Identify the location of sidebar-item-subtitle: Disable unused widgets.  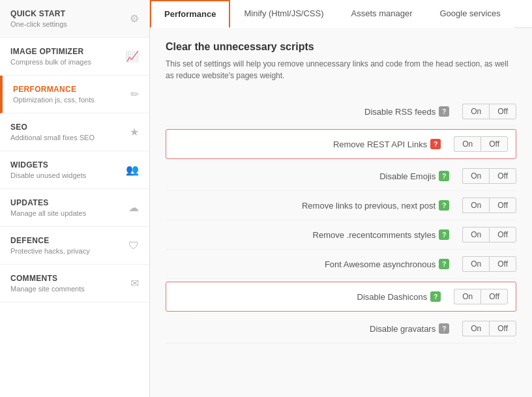
(65, 175).